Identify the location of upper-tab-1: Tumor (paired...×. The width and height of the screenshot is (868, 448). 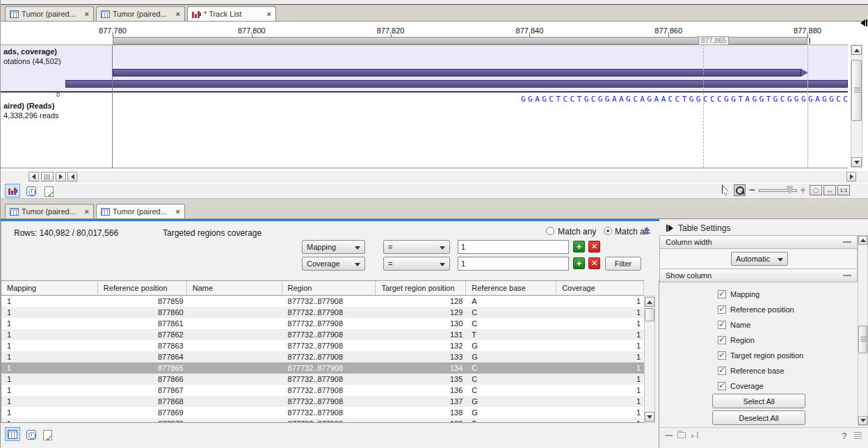
(140, 14).